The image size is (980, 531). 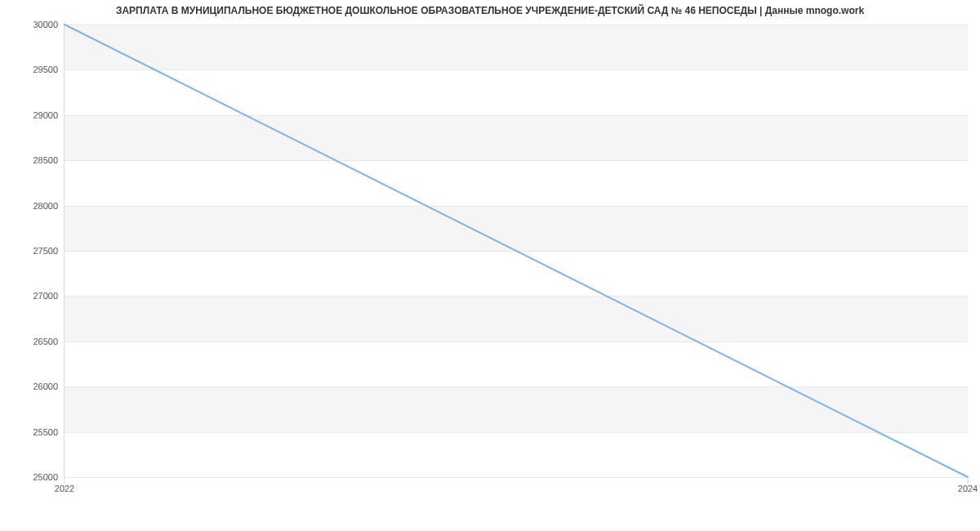 I want to click on y-tick-label: 26500, so click(x=49, y=341).